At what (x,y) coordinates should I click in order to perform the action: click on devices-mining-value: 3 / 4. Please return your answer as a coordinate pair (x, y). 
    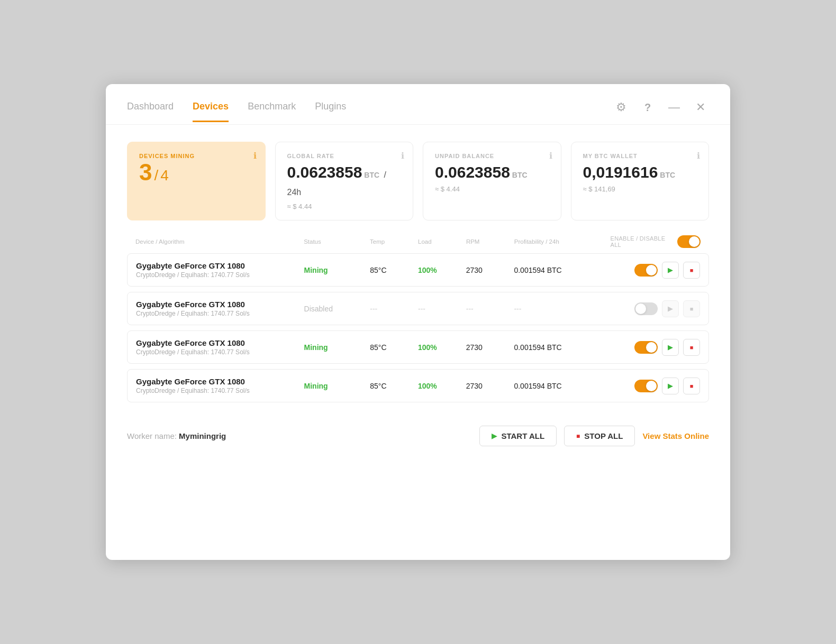
    Looking at the image, I should click on (196, 172).